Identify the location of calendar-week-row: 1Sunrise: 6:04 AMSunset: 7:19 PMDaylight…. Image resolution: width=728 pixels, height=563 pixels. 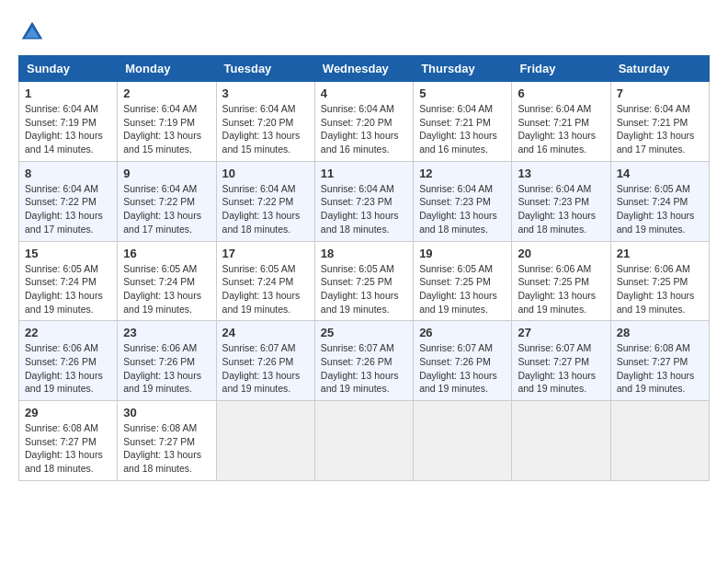
(364, 121).